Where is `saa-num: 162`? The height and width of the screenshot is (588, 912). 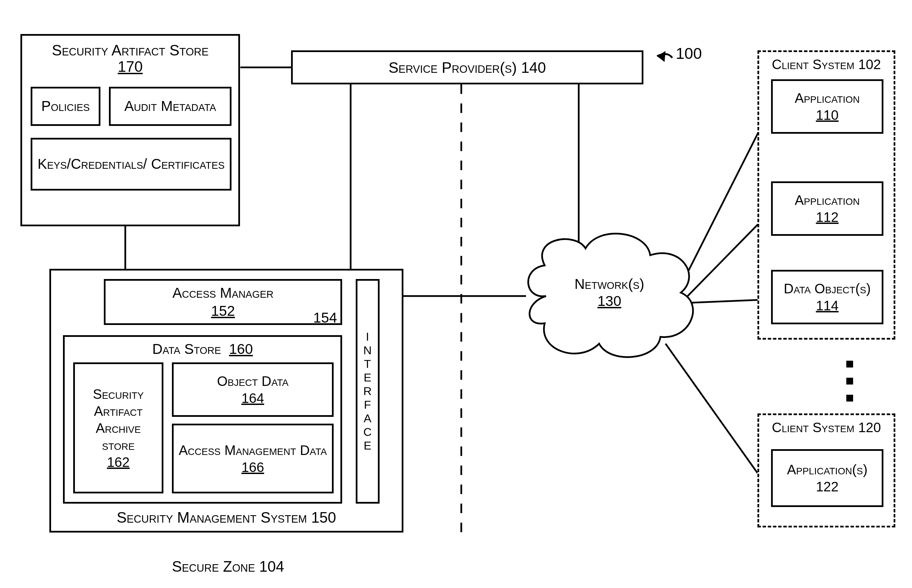 saa-num: 162 is located at coordinates (118, 462).